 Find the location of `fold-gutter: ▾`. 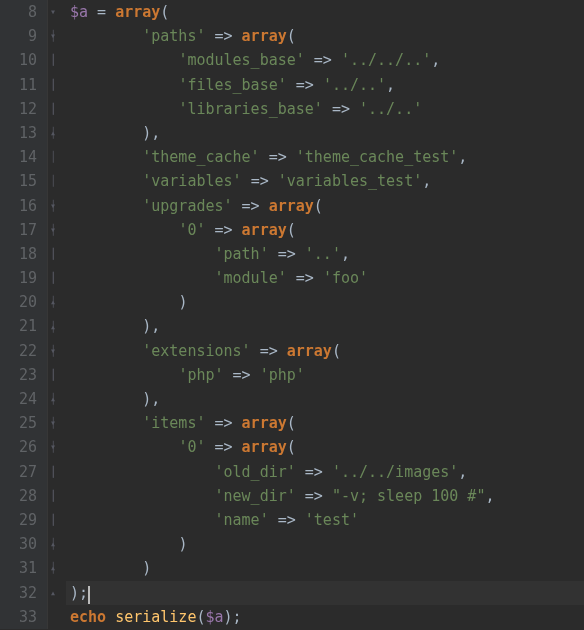

fold-gutter: ▾ is located at coordinates (57, 12).